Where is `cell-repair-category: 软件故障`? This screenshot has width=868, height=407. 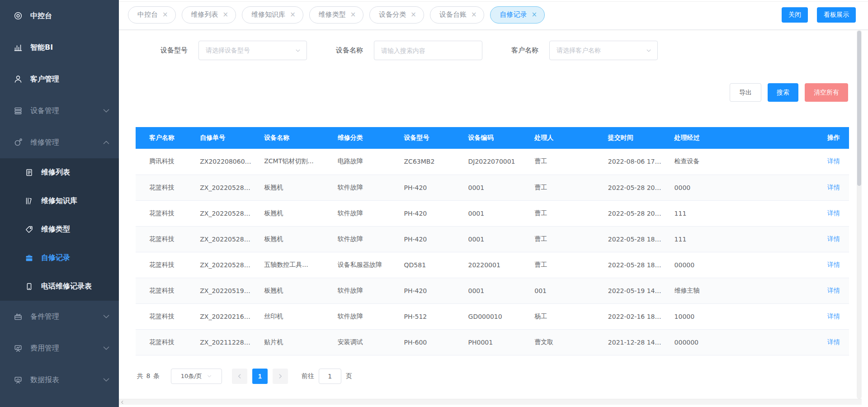 cell-repair-category: 软件故障 is located at coordinates (363, 187).